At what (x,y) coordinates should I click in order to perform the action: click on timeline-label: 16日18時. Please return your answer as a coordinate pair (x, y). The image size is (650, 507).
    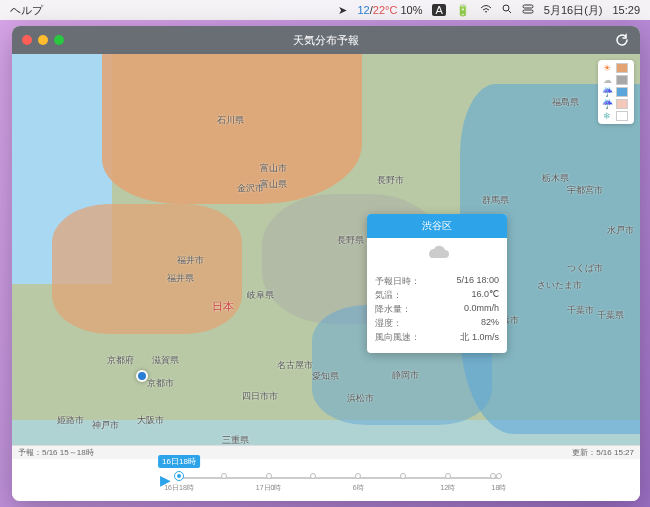
    Looking at the image, I should click on (179, 488).